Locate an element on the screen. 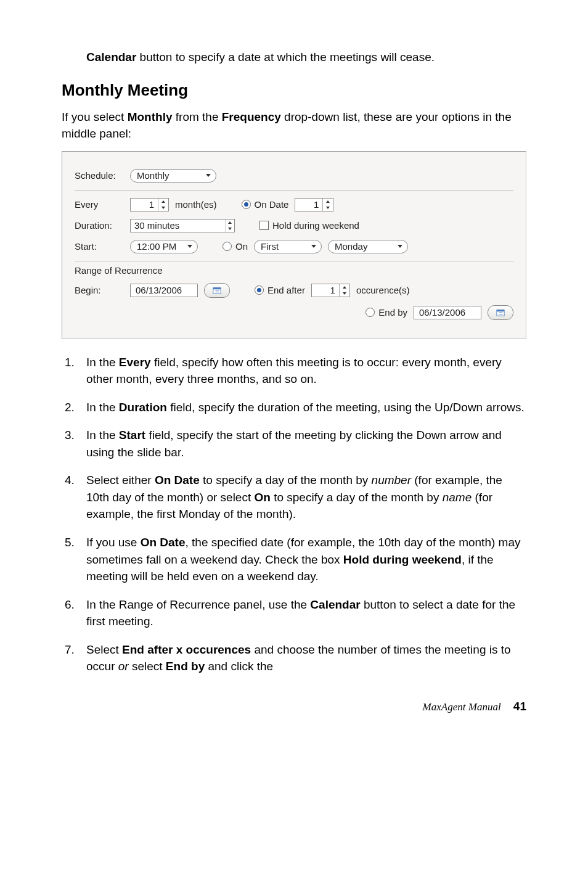 Image resolution: width=588 pixels, height=870 pixels. duration-value: 30 minutes is located at coordinates (178, 226).